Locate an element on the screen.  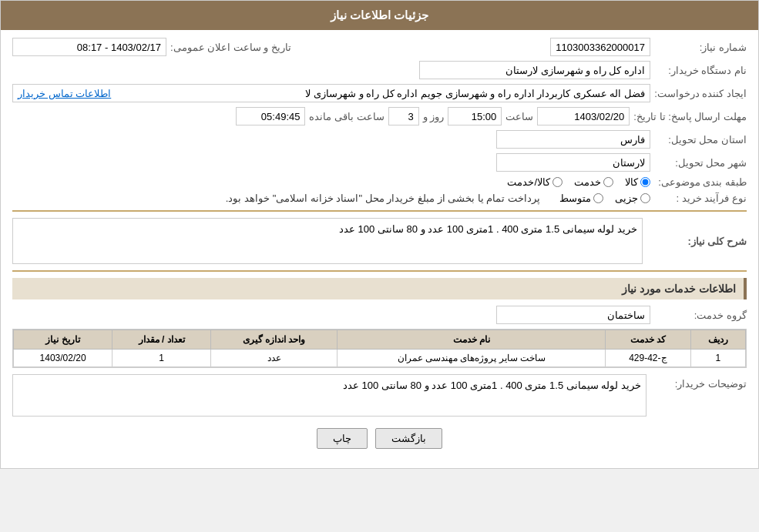
city-label: شهر محل تحویل: is located at coordinates (700, 163).